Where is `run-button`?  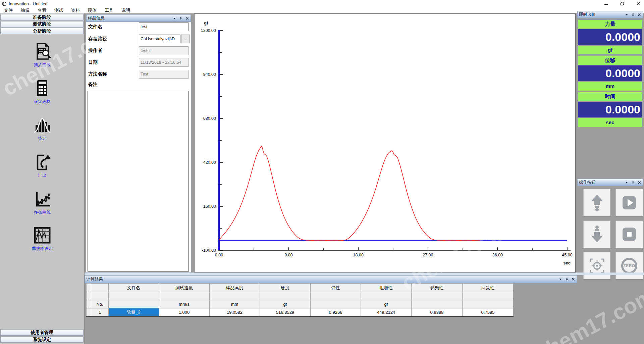 run-button is located at coordinates (629, 203).